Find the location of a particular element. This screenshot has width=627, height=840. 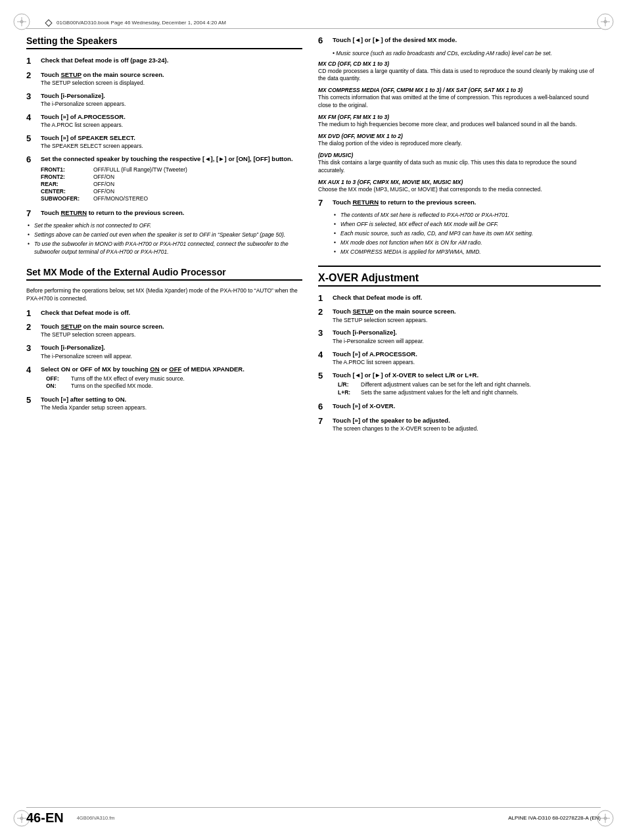

corner-mark-top-right is located at coordinates (605, 22).